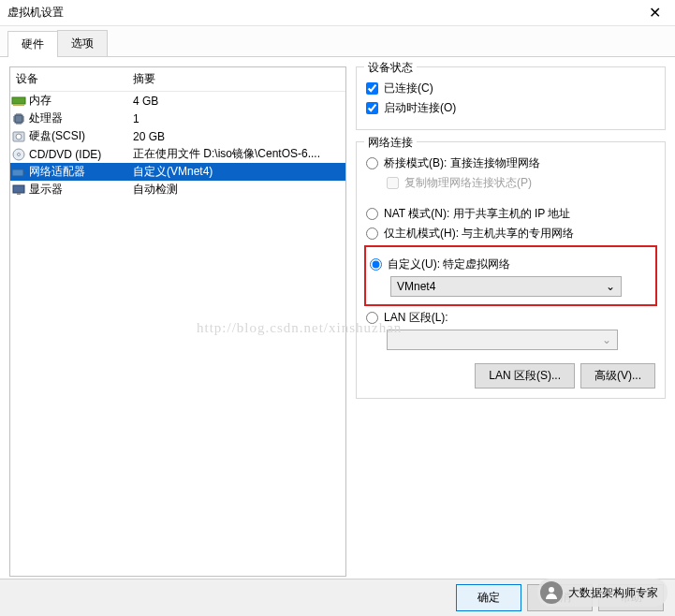 This screenshot has width=675, height=616. Describe the element at coordinates (178, 137) in the screenshot. I see `device-row-disk: 硬盘(SCSI)20 GB` at that location.